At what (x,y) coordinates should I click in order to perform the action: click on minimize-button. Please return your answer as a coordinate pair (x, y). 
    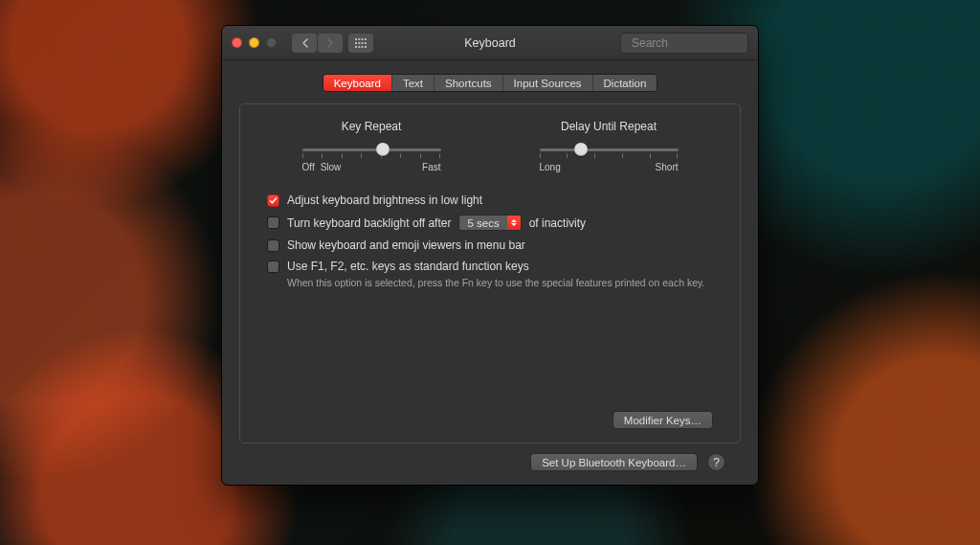
    Looking at the image, I should click on (255, 42).